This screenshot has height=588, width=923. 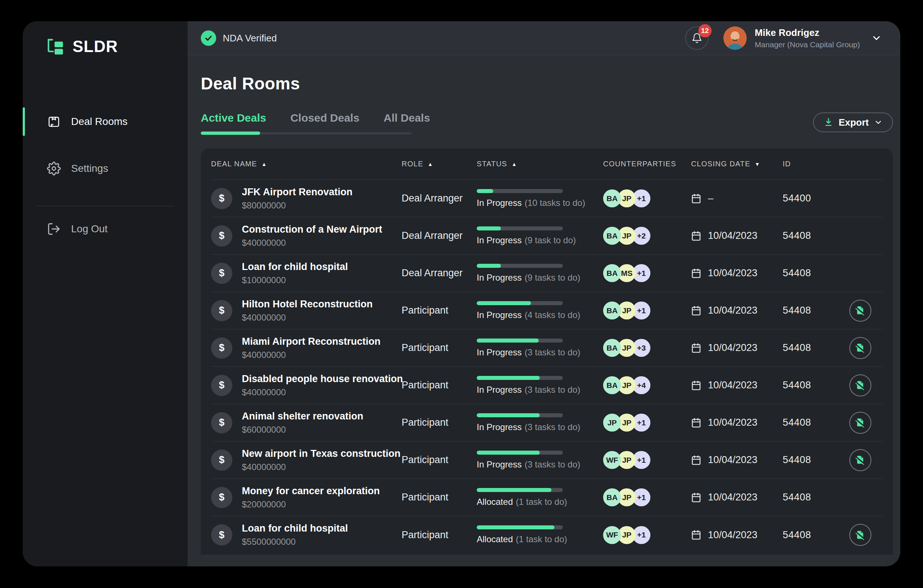 I want to click on closing-date-cell: 10/04/2023, so click(x=737, y=236).